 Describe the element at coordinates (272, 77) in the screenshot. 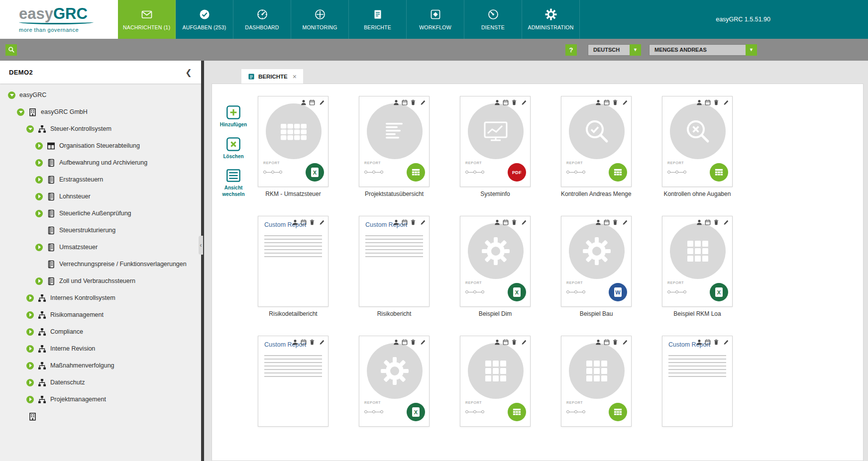

I see `tab-berichte: BERICHTE ×` at that location.